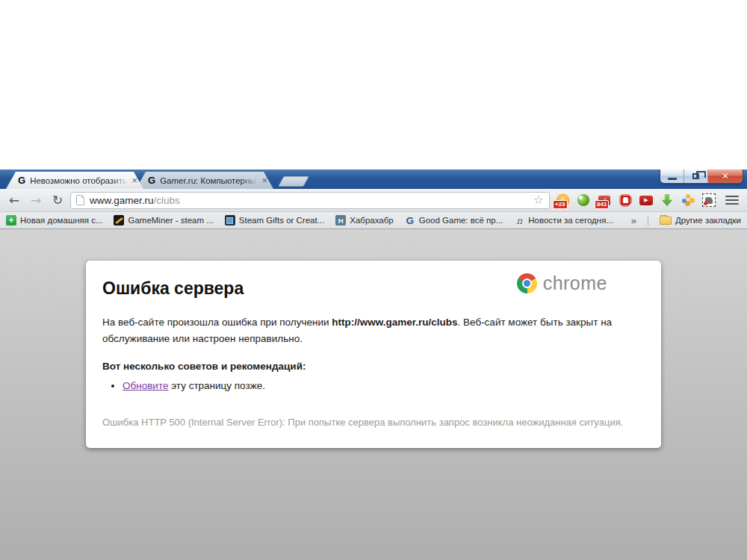 The image size is (747, 560). I want to click on error-message: На веб-сайте произошла ошибка при получе…, so click(374, 330).